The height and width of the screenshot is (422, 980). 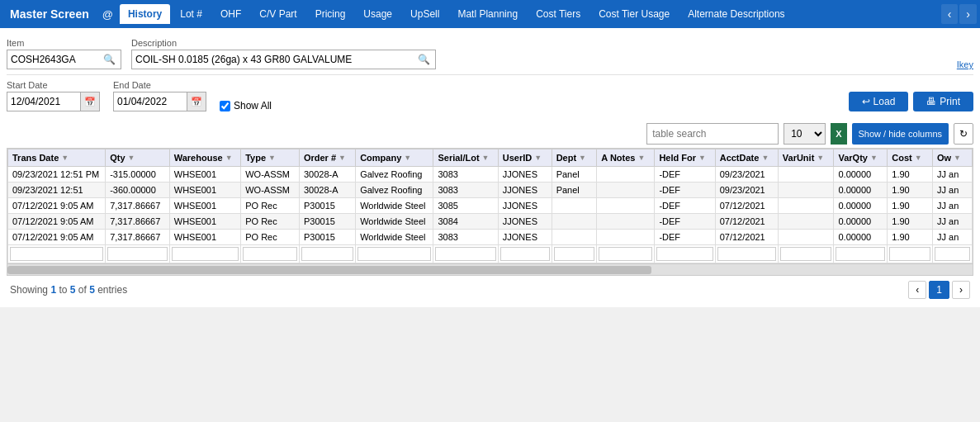 What do you see at coordinates (940, 290) in the screenshot?
I see `page-1-button: 1` at bounding box center [940, 290].